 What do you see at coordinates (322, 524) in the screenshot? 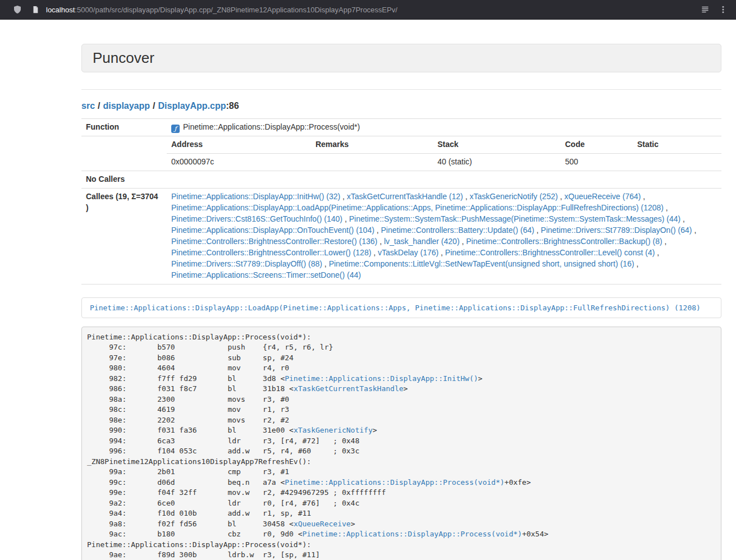
I see `disassembly-symbol-link: xQueueReceive` at bounding box center [322, 524].